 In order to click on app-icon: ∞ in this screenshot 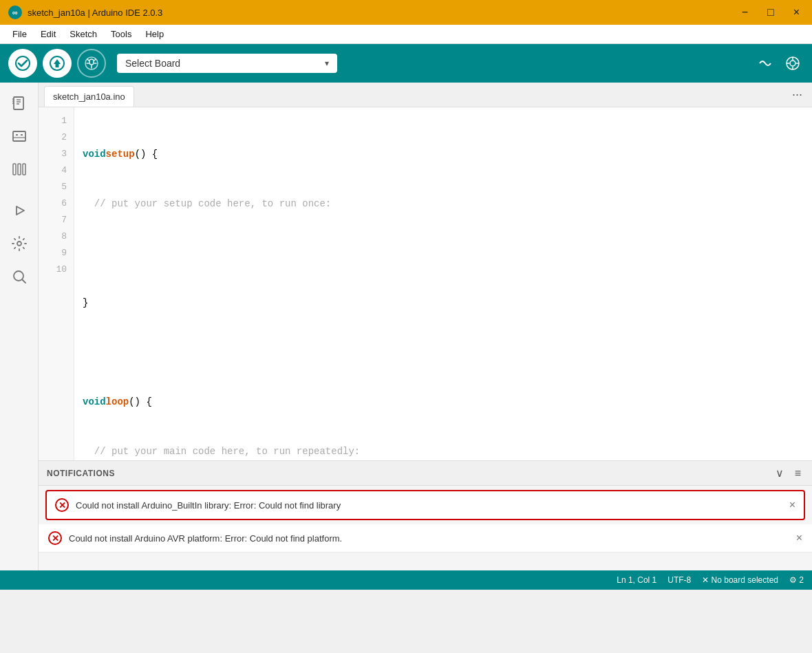, I will do `click(15, 12)`.